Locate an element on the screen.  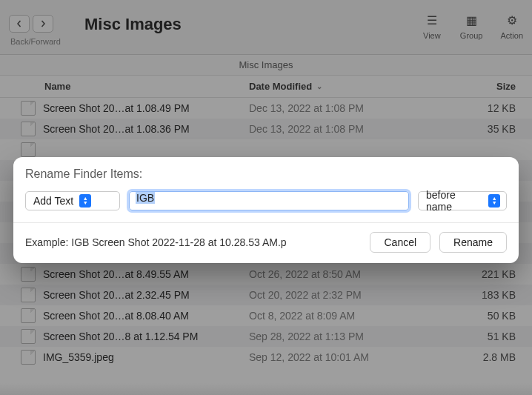
file-name: Screen Shot 20…at 8.08.40 AM is located at coordinates (146, 316).